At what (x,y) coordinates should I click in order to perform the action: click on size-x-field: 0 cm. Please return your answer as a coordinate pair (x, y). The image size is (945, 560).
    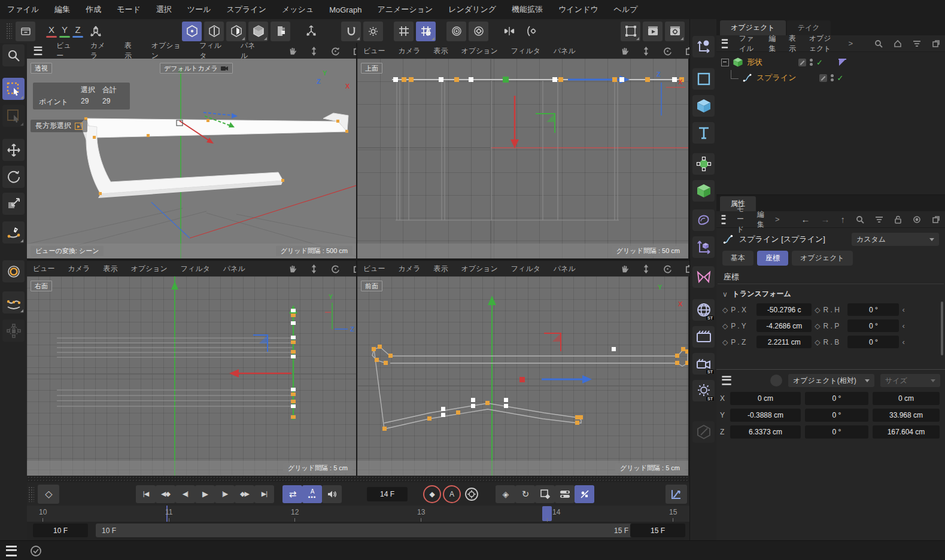
    Looking at the image, I should click on (906, 398).